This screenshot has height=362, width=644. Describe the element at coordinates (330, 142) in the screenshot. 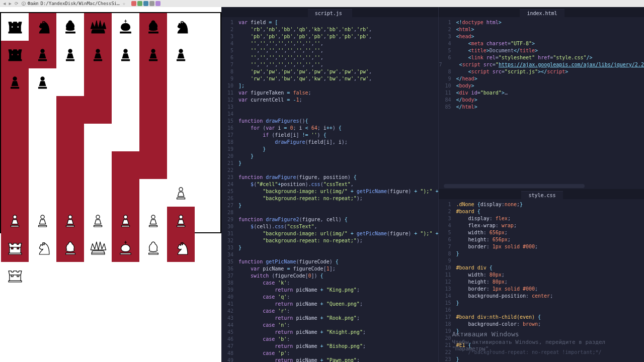

I see `code-line: 18 drawFigure(field[i], i);` at that location.